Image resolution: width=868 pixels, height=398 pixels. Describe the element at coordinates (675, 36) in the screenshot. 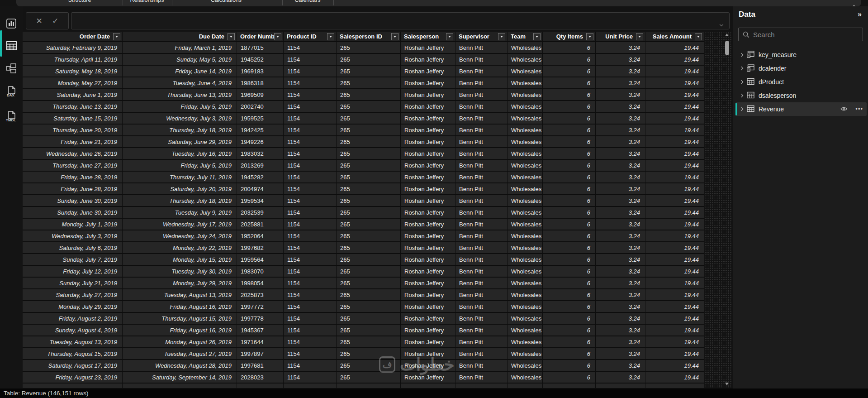

I see `column-header-sales_amount: Sales Amount` at that location.